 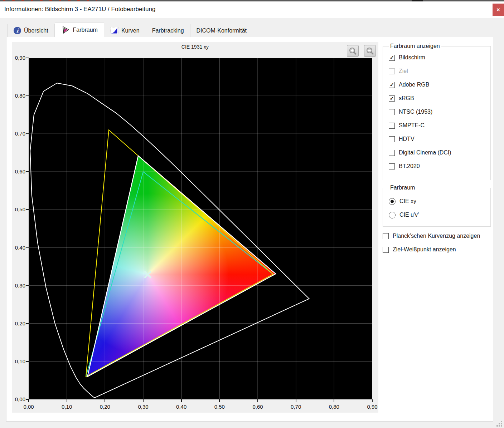 What do you see at coordinates (440, 139) in the screenshot?
I see `checkbox-hdtv: HDTV` at bounding box center [440, 139].